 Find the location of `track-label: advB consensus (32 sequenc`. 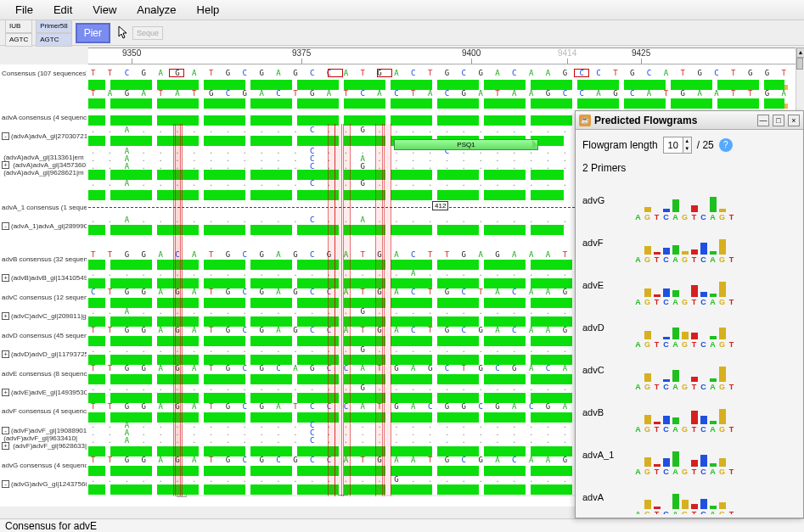

track-label: advB consensus (32 sequenc is located at coordinates (44, 260).